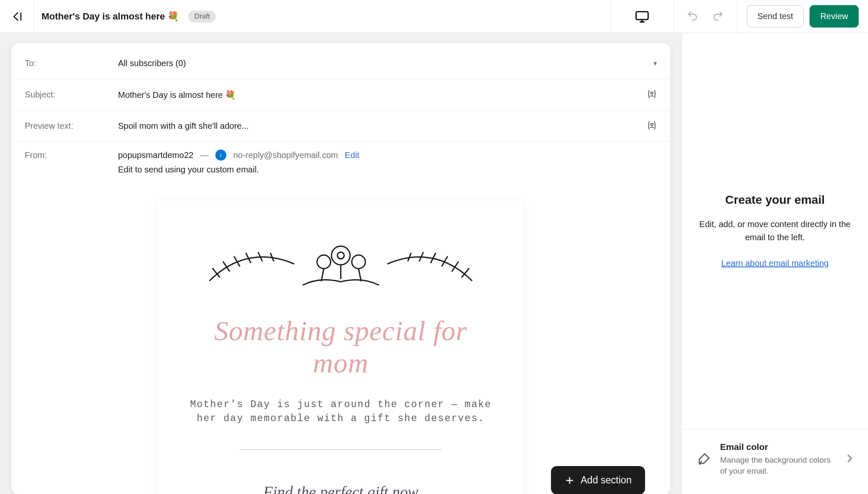  I want to click on add-section-button: Add section, so click(598, 480).